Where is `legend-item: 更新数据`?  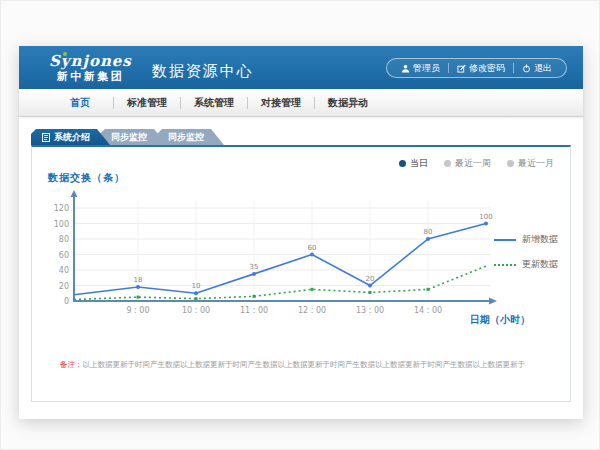 legend-item: 更新数据 is located at coordinates (526, 264).